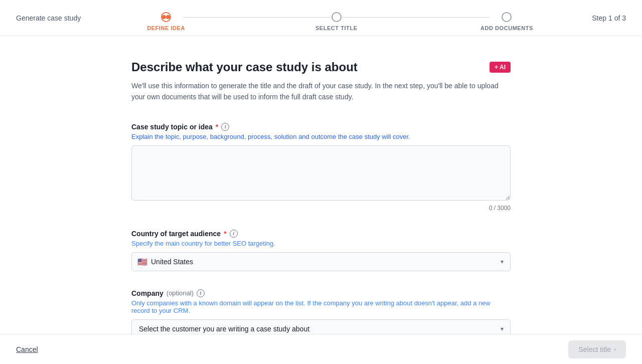  I want to click on country-required: *, so click(225, 234).